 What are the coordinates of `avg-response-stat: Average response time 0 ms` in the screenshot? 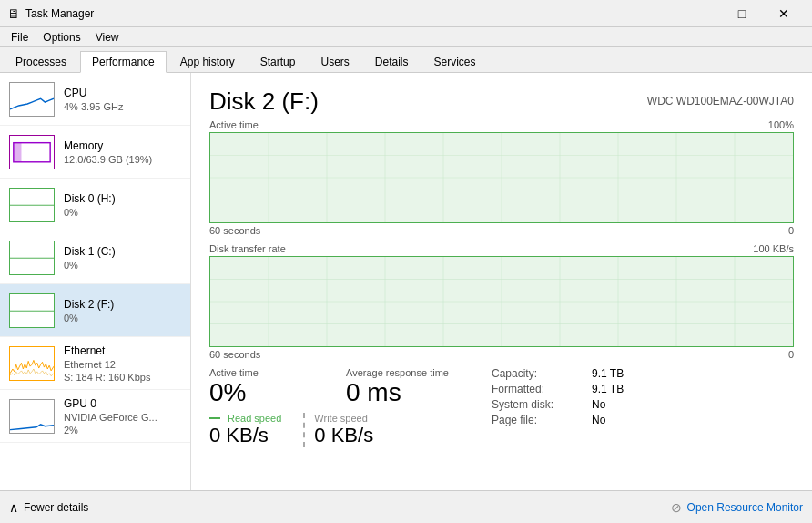 It's located at (401, 386).